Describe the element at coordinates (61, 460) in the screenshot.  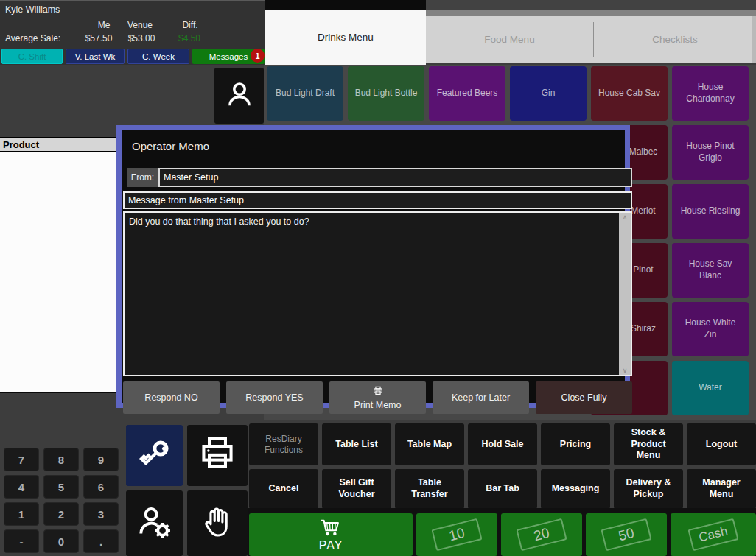
I see `numpad-key-8: 8` at that location.